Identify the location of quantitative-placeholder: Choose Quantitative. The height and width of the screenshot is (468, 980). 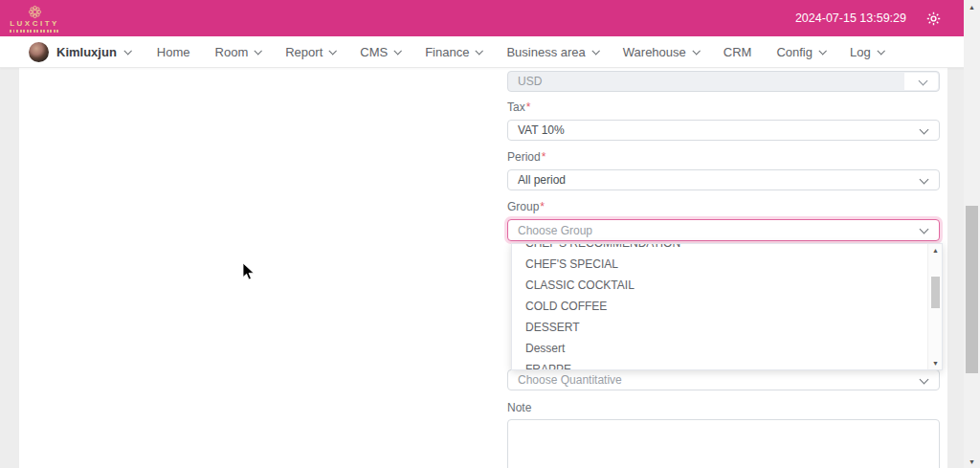
(570, 380).